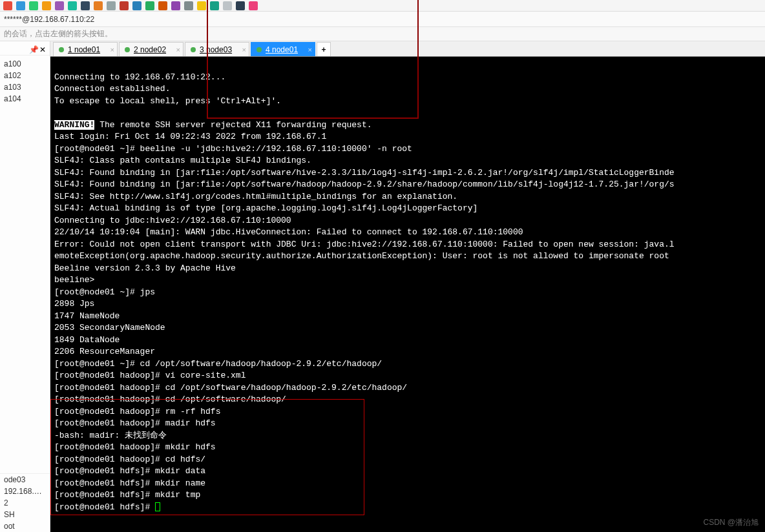 This screenshot has width=765, height=532. I want to click on terminal-line: 22/10/14 10:19:04 [main]: WARN jdbc.Hive…, so click(408, 232).